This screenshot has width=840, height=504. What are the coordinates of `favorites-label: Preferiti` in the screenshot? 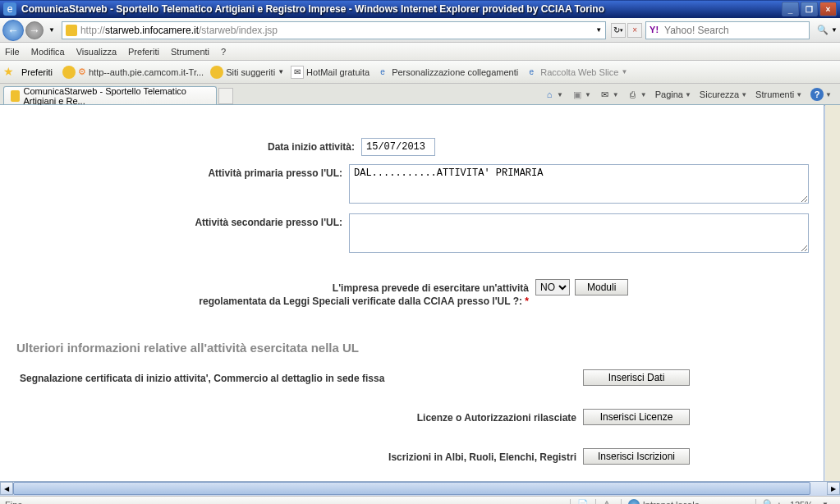 It's located at (37, 72).